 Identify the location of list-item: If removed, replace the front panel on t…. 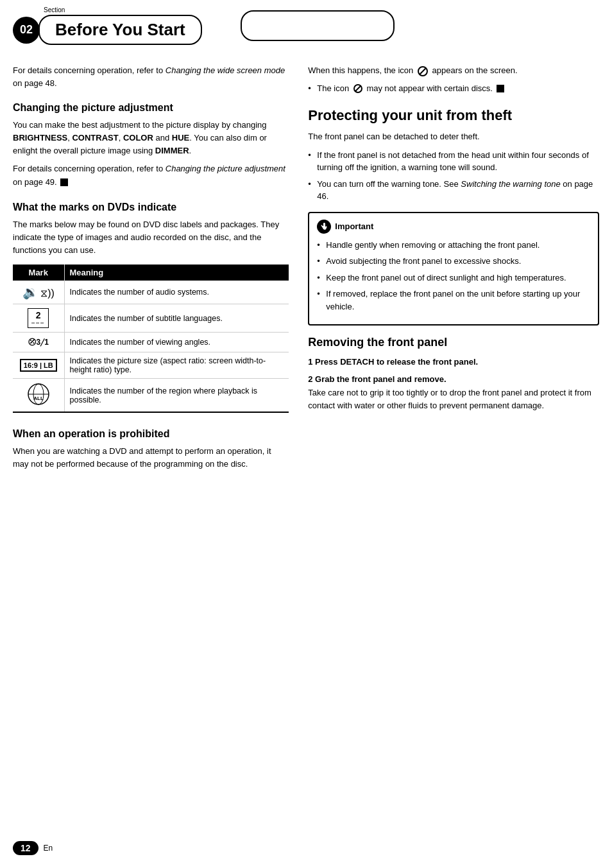
(454, 300).